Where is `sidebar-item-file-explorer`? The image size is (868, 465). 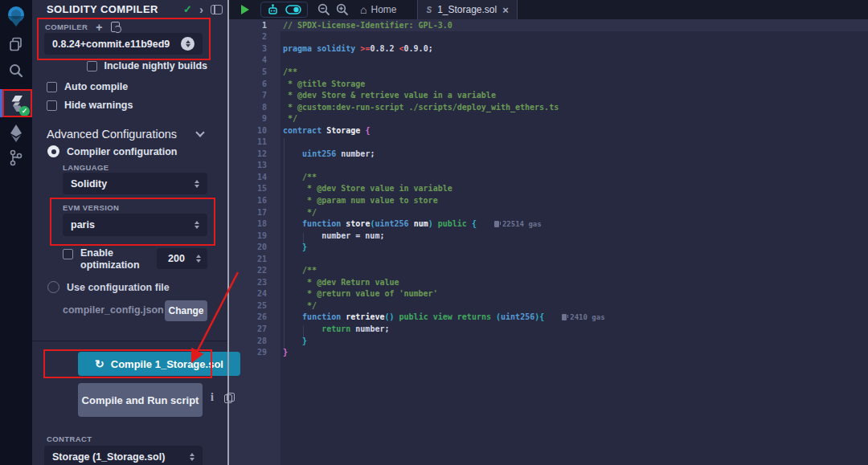 sidebar-item-file-explorer is located at coordinates (16, 44).